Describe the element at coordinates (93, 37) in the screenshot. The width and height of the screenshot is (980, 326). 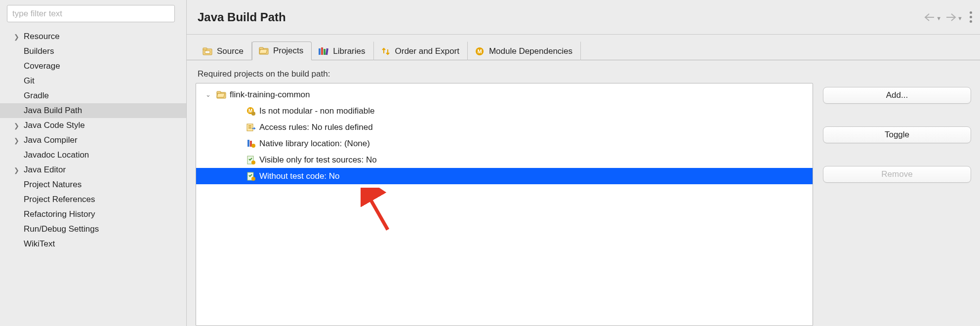
I see `sidebar-item-resource: ❯ Resource` at that location.